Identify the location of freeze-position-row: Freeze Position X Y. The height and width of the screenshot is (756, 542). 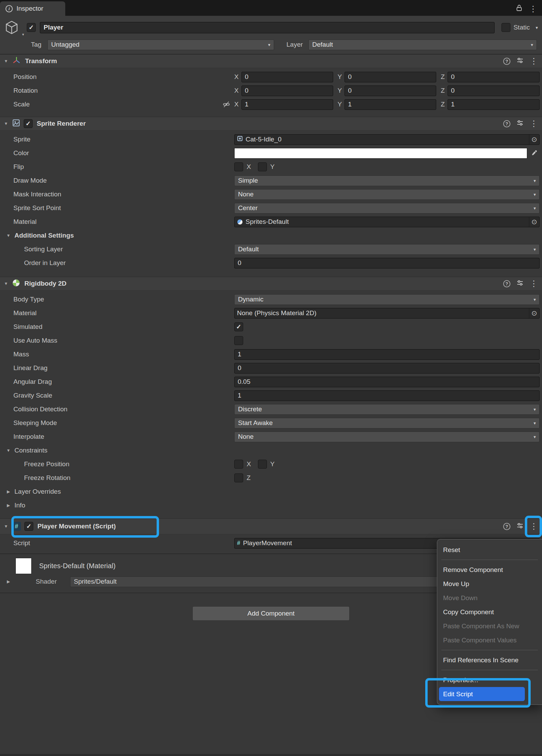
(271, 464).